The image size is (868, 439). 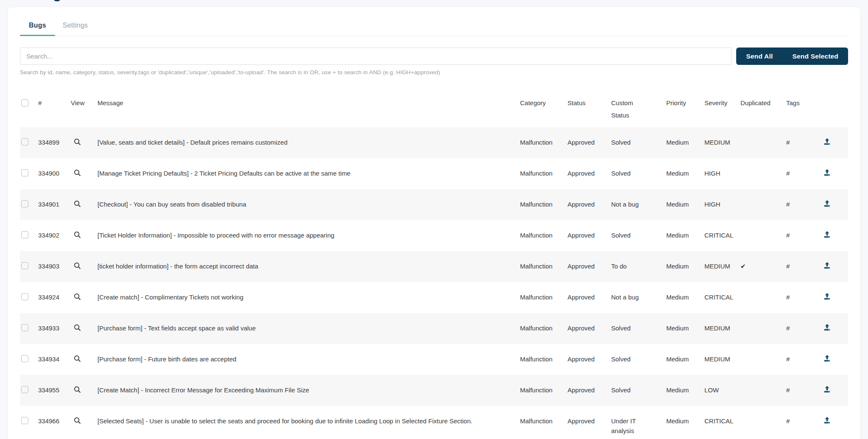 I want to click on tab-settings: Settings, so click(x=75, y=26).